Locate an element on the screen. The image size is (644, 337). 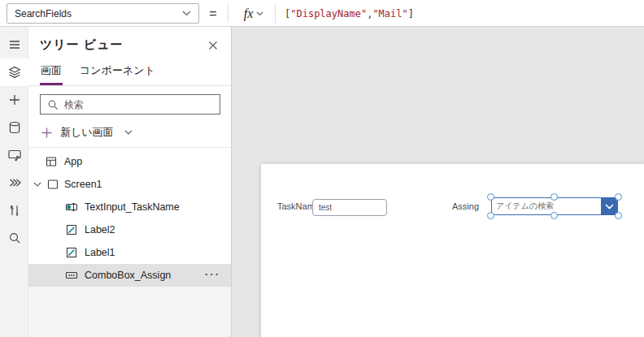
tree-item-screen1: Screen1 is located at coordinates (130, 184).